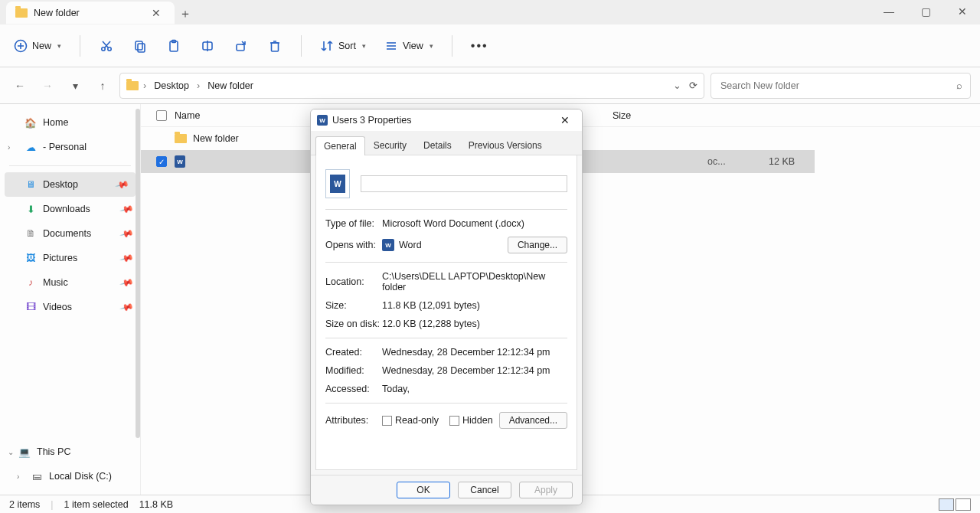 This screenshot has height=513, width=980. Describe the element at coordinates (962, 11) in the screenshot. I see `close-window-button: ✕` at that location.